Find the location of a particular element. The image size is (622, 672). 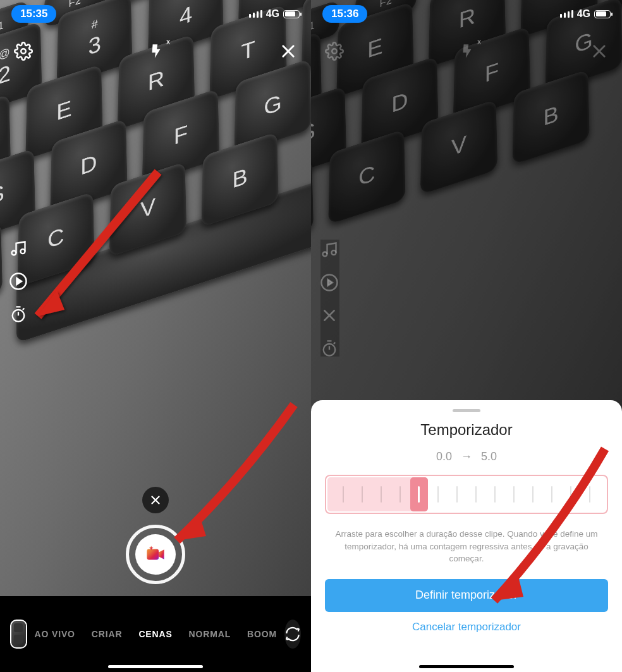

sparkle-camera-icon is located at coordinates (156, 554).